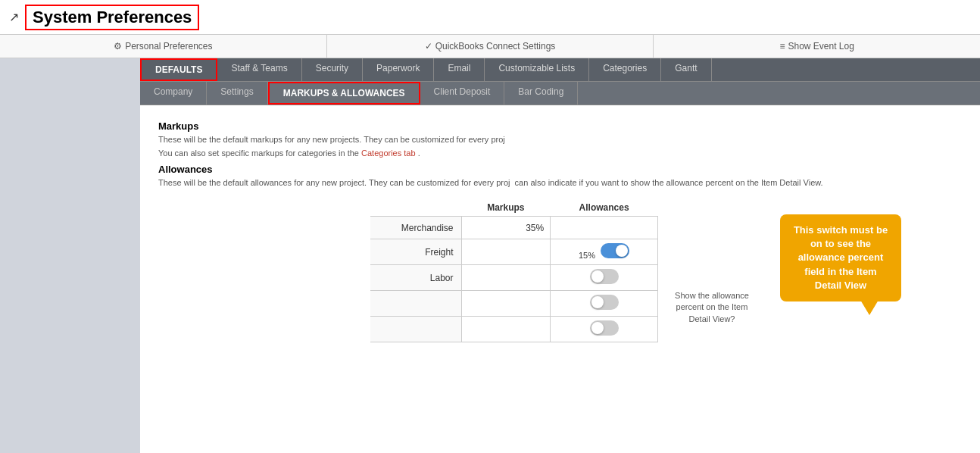 The width and height of the screenshot is (980, 453). Describe the element at coordinates (604, 278) in the screenshot. I see `row-allowance-labor` at that location.